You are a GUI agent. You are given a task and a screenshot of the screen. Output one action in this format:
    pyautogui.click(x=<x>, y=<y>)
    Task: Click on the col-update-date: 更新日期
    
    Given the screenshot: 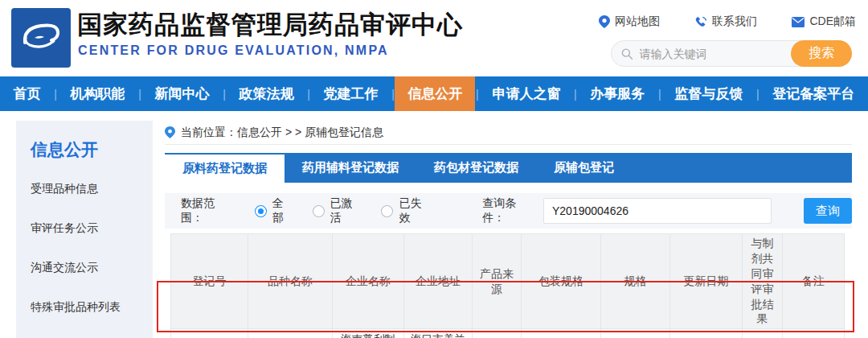 What is the action you would take?
    pyautogui.click(x=706, y=282)
    